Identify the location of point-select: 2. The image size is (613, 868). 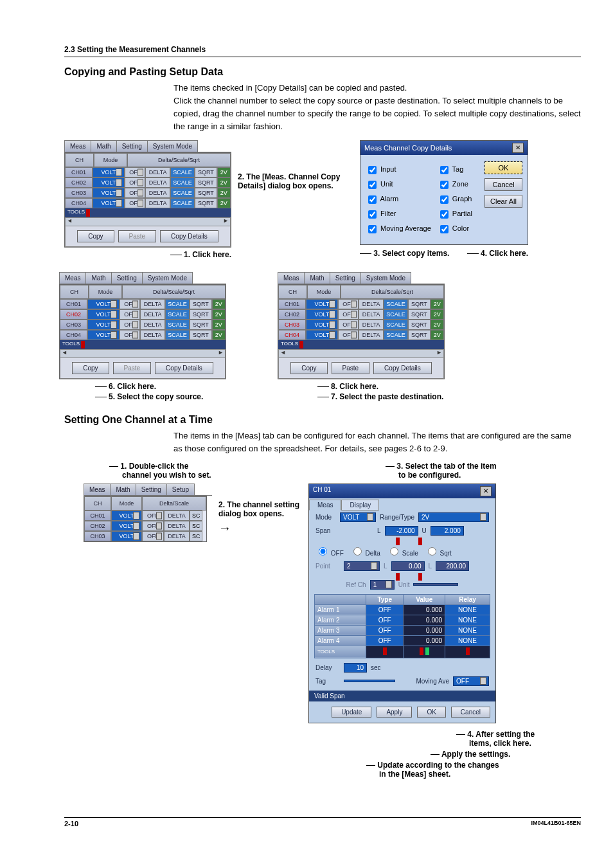
(362, 566).